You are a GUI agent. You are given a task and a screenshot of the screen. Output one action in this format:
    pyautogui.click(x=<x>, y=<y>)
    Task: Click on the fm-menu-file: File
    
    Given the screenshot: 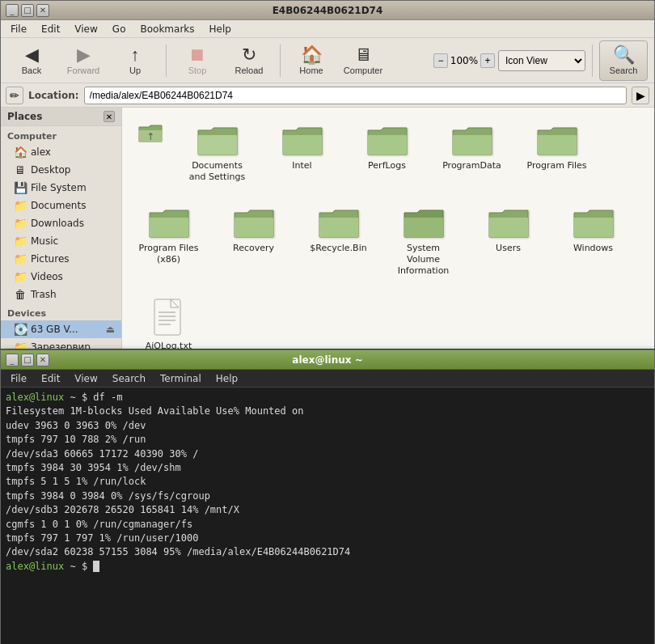 What is the action you would take?
    pyautogui.click(x=19, y=29)
    